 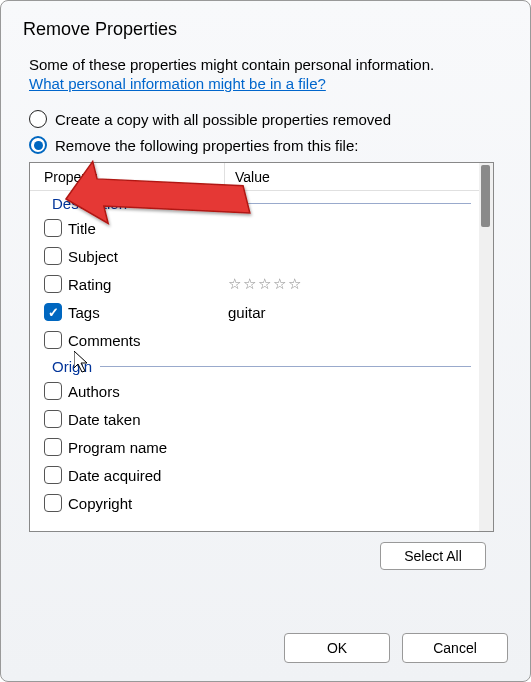 What do you see at coordinates (147, 476) in the screenshot?
I see `label-date-acquired: Date acquired` at bounding box center [147, 476].